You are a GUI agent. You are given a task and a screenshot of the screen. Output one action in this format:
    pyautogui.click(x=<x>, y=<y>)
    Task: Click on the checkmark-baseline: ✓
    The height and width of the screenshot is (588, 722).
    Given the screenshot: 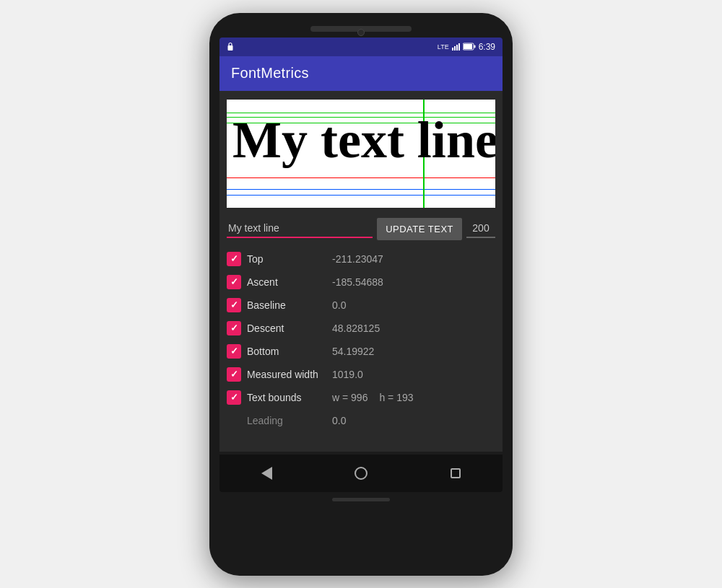 What is the action you would take?
    pyautogui.click(x=234, y=304)
    